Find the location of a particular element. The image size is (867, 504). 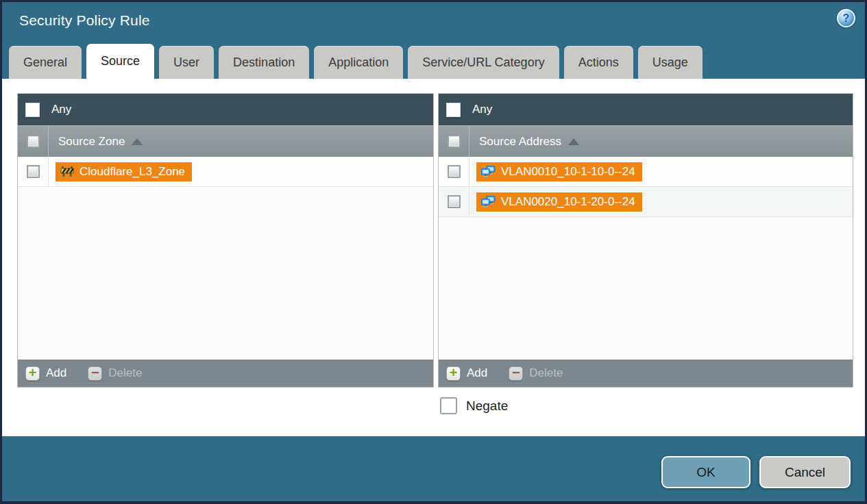

address-chip: VLAN0010_10-1-10-0--24 is located at coordinates (559, 172).